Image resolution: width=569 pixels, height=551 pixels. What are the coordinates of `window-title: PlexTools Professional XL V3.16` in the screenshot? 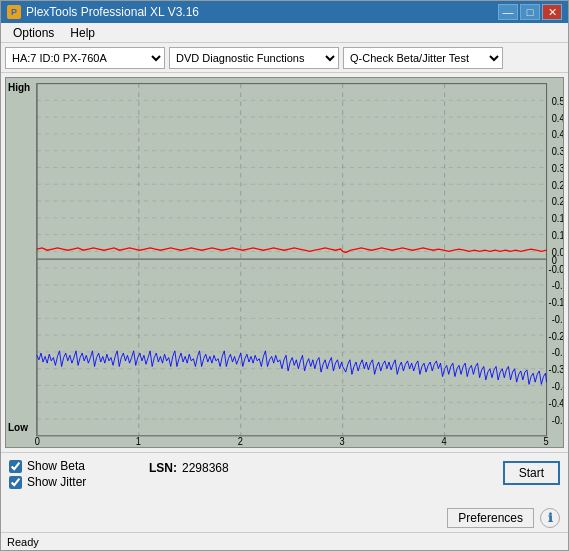 It's located at (112, 12).